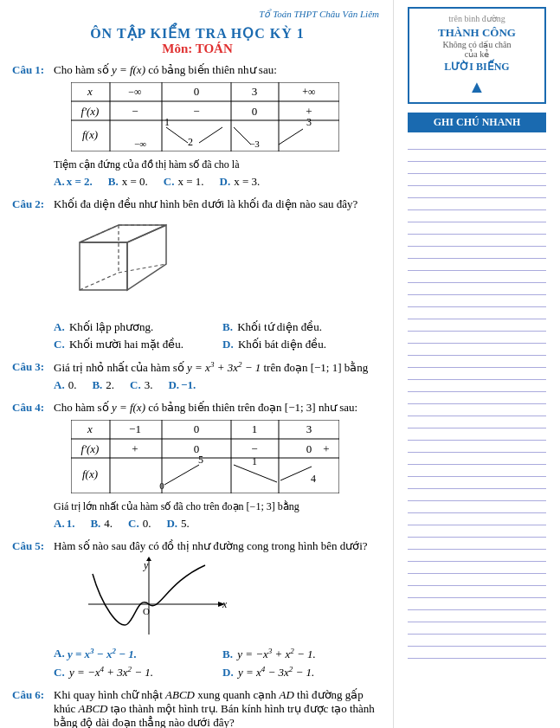  What do you see at coordinates (227, 459) in the screenshot?
I see `q4-table: x −1 0 1 3 f′(x) + 0 − 0 + f(` at bounding box center [227, 459].